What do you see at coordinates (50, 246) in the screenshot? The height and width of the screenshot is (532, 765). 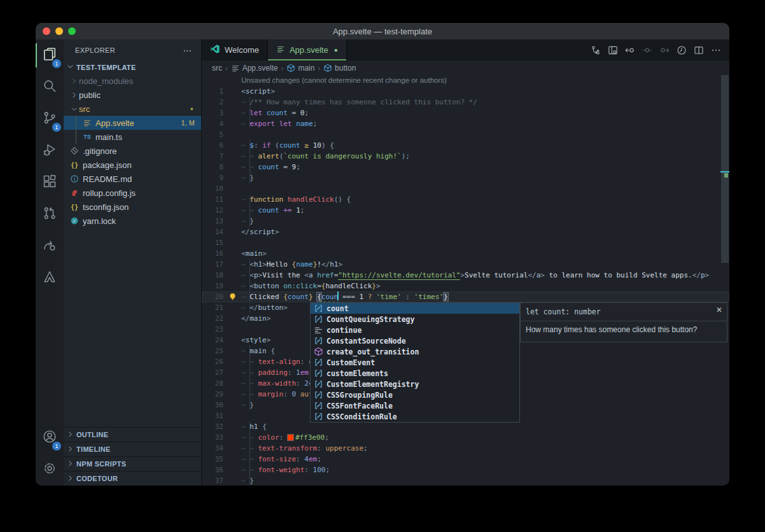 I see `activity-live-share-button` at bounding box center [50, 246].